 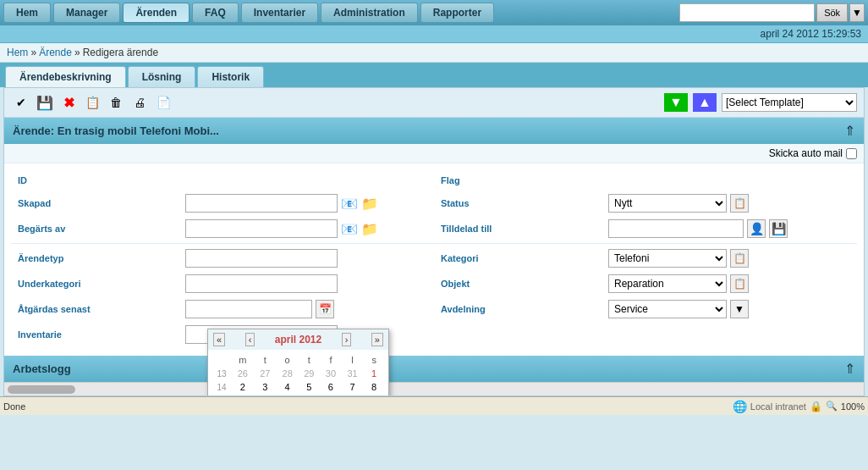 I want to click on nav-tab-administration: Administration, so click(x=369, y=13).